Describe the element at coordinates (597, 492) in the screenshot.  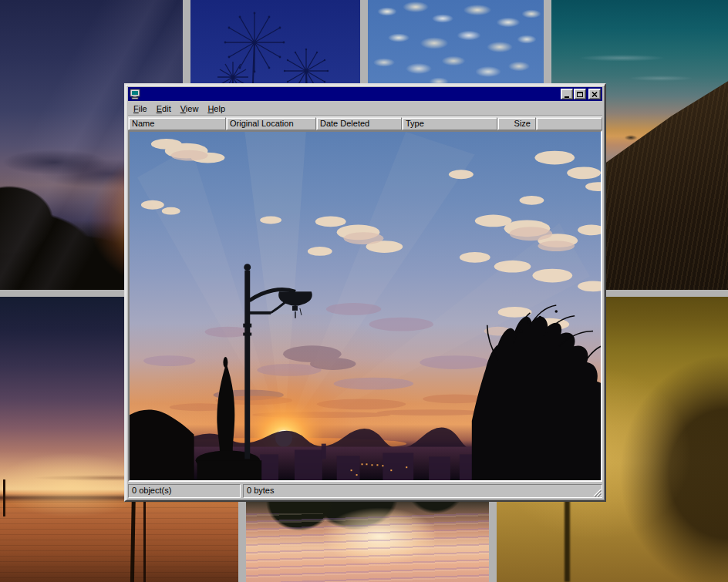
I see `resize-grip` at that location.